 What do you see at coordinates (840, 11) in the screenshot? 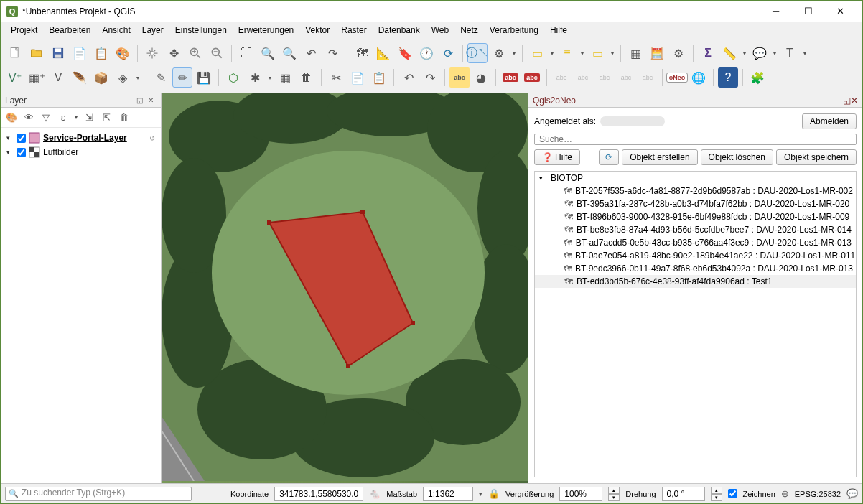
I see `close-button: ✕` at bounding box center [840, 11].